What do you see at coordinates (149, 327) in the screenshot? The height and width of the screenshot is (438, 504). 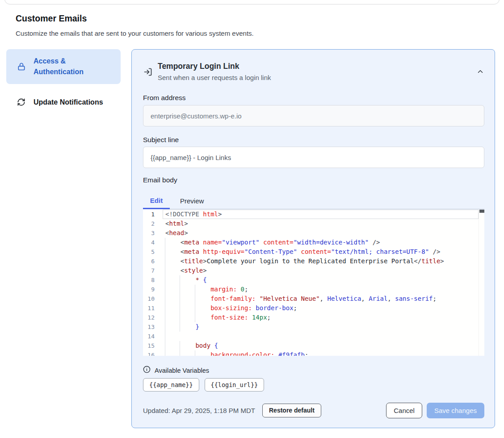 I see `line-number: 13` at bounding box center [149, 327].